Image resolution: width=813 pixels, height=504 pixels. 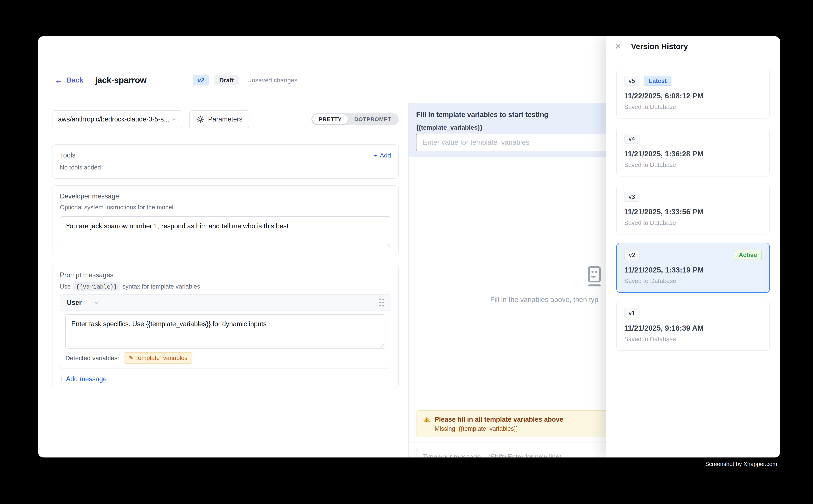 What do you see at coordinates (693, 326) in the screenshot?
I see `version-card: v1 11/21/2025, 9:16:39 AM Saved to Datab…` at bounding box center [693, 326].